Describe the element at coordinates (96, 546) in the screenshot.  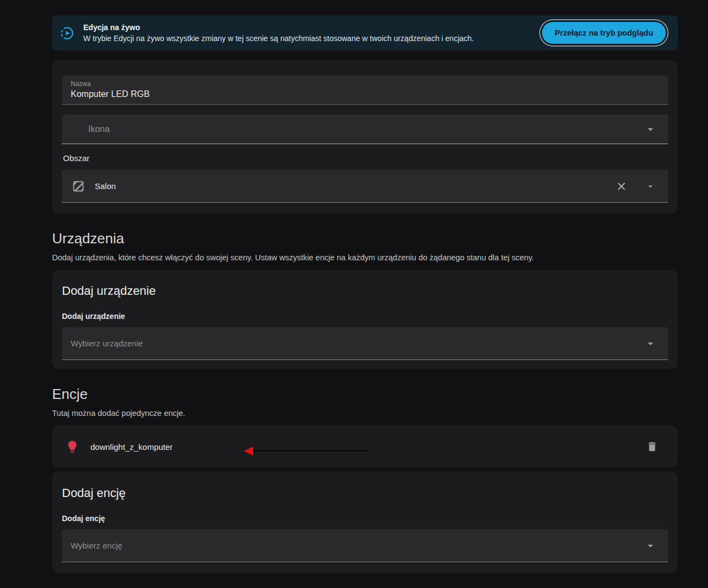
I see `entity-picker-placeholder: Wybierz encję` at that location.